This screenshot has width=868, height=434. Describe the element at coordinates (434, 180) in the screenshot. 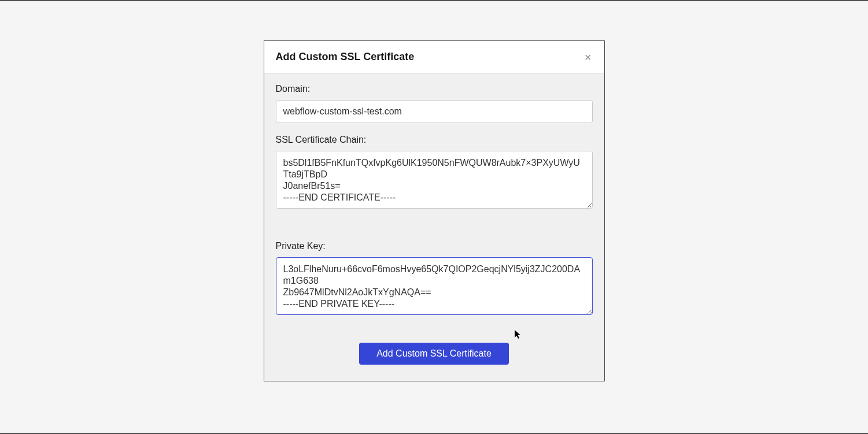

I see `cert-chain-textarea` at that location.